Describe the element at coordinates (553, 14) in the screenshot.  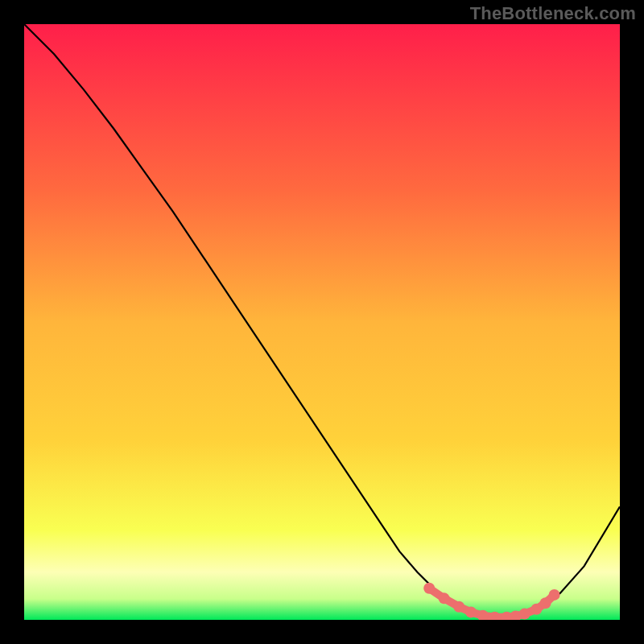
I see `watermark-text: TheBottleneck.com` at that location.